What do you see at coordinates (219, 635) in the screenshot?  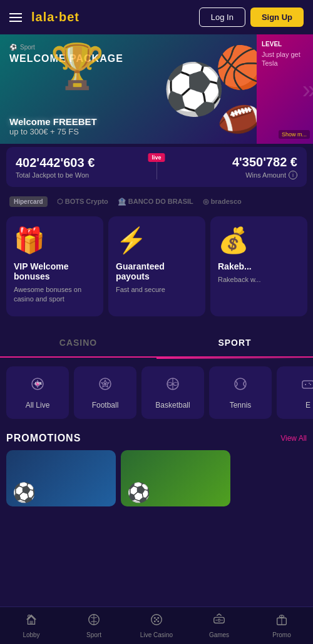 I see `games-label: Games` at bounding box center [219, 635].